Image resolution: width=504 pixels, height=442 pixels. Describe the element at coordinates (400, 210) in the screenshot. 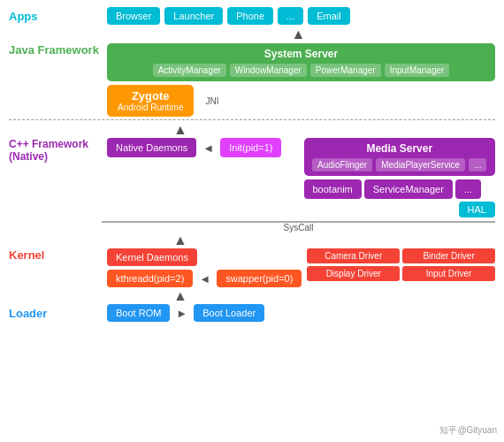

I see `hal-row: HAL` at that location.